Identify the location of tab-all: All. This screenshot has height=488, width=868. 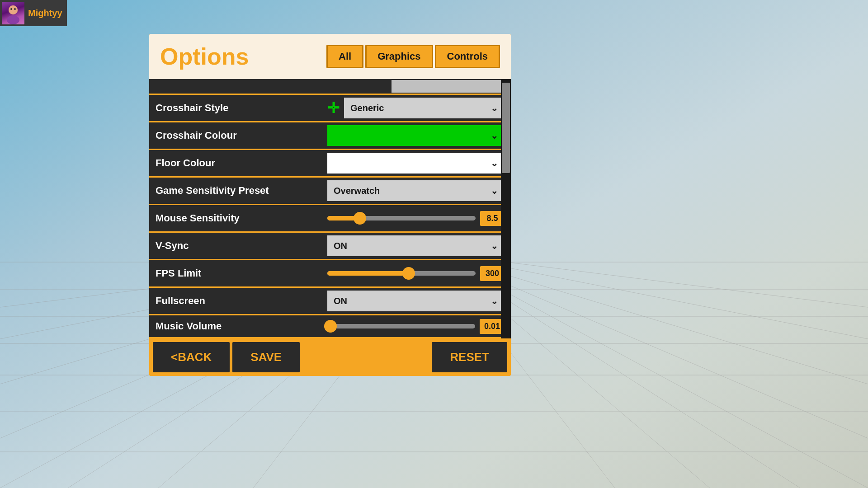
(345, 56).